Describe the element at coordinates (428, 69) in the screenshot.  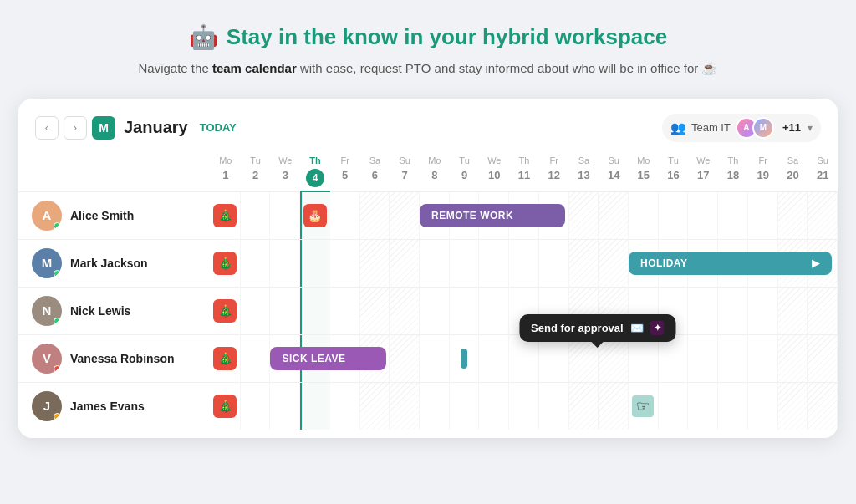
I see `header-subtitle: Navigate the team calendar with ease, re…` at that location.